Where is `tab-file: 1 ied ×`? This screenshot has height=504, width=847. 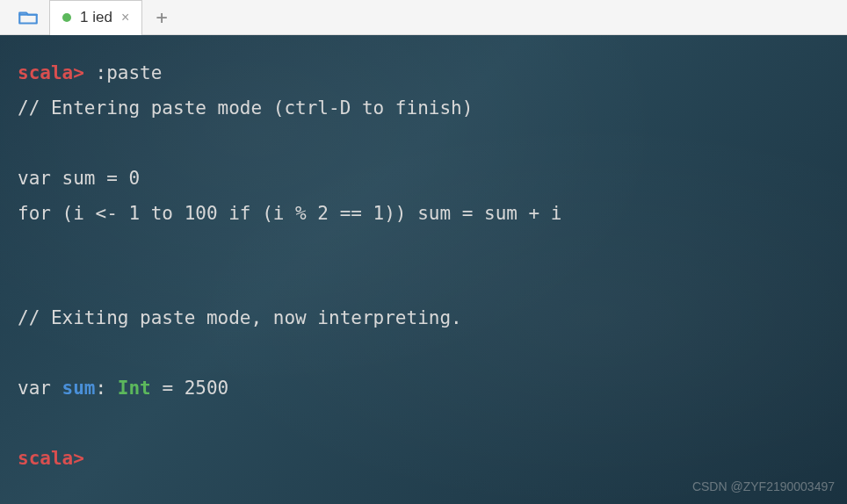 tab-file: 1 ied × is located at coordinates (96, 18).